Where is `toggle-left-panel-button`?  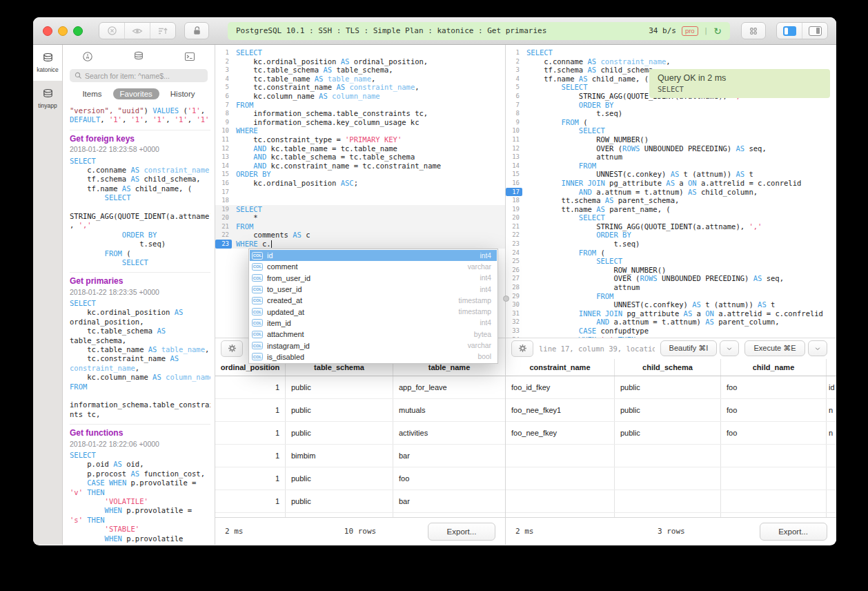
toggle-left-panel-button is located at coordinates (789, 30).